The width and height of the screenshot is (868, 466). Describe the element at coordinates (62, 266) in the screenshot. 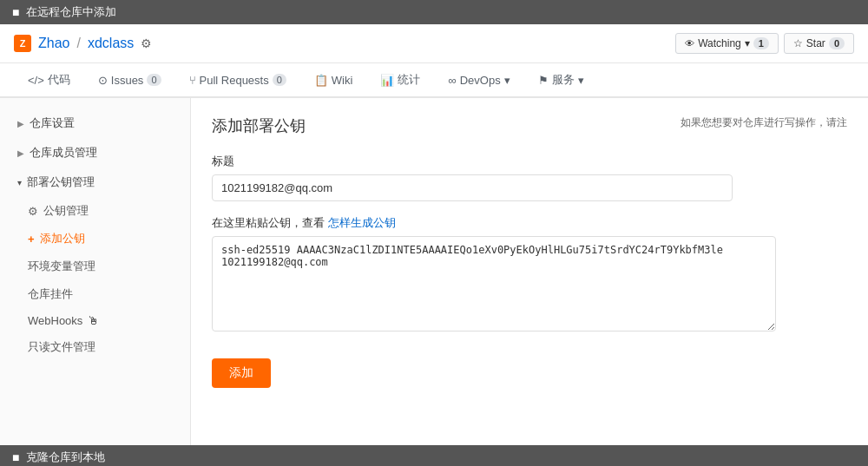

I see `sidebar-label-env: 环境变量管理` at that location.